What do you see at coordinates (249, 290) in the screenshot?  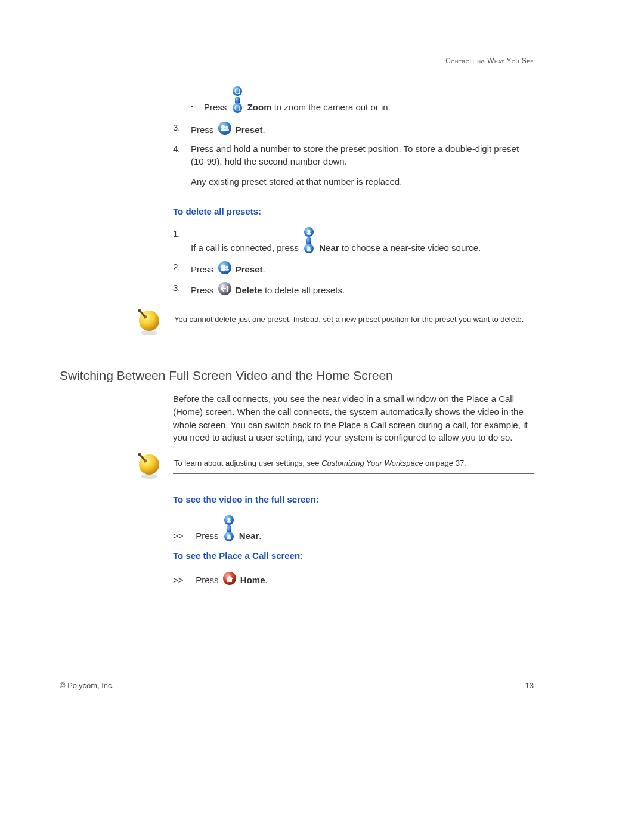 I see `delete-label: Delete` at bounding box center [249, 290].